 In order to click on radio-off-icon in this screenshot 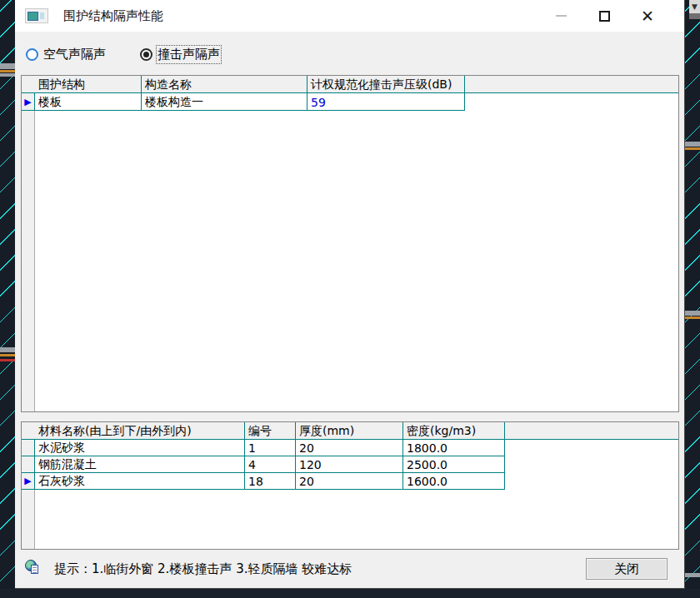, I will do `click(32, 55)`.